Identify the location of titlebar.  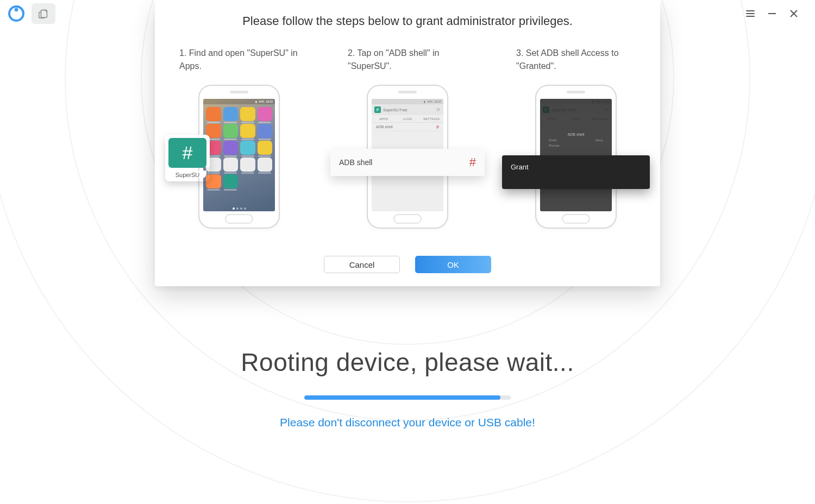
(408, 14).